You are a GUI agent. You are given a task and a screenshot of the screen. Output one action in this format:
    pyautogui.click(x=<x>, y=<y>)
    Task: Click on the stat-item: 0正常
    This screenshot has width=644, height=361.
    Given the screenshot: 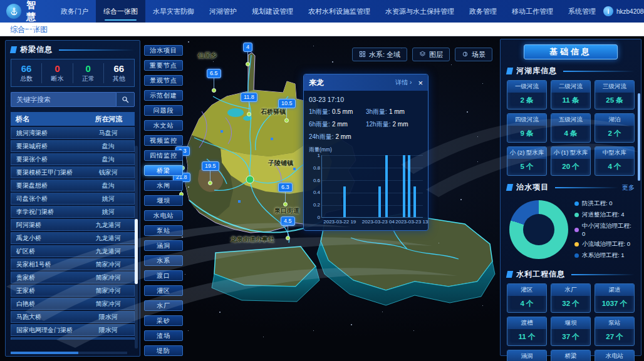 What is the action you would take?
    pyautogui.click(x=89, y=73)
    